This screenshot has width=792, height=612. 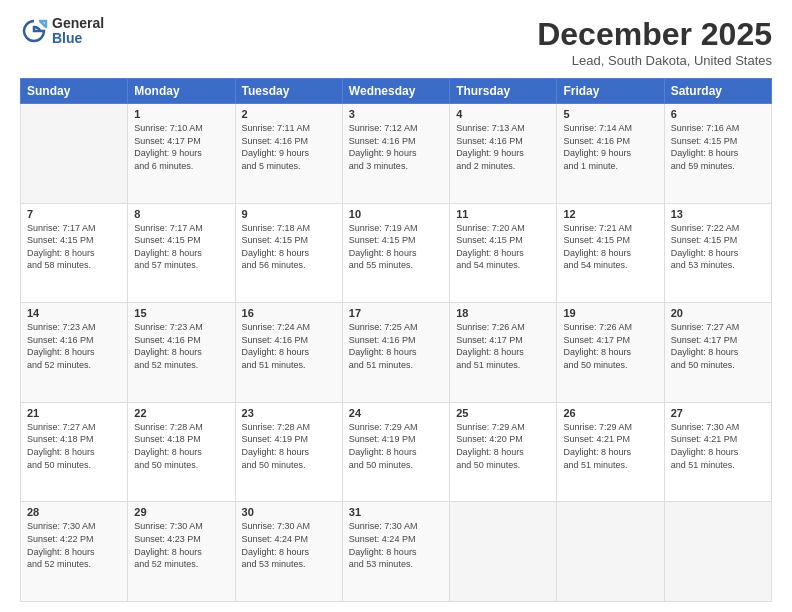 I want to click on calendar-cell: 9Sunrise: 7:18 AM Sunset: 4:15 PM Daylig…, so click(x=288, y=253).